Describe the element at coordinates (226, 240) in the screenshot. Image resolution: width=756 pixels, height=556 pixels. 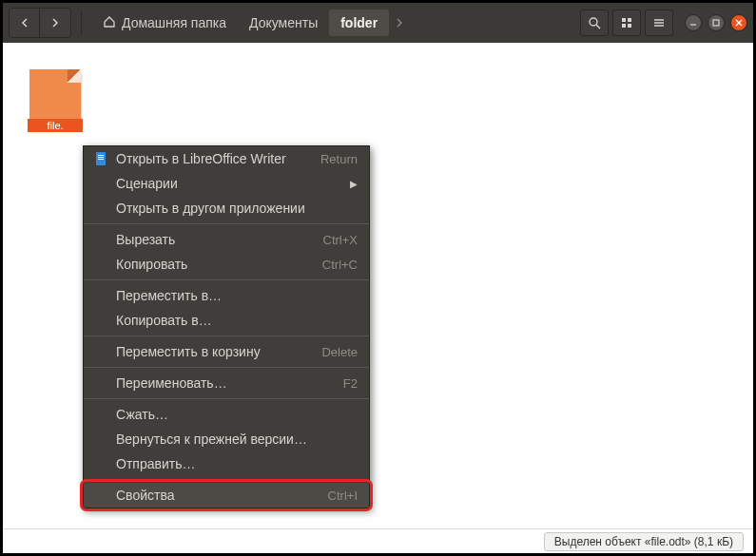
I see `menu-cut: Вырезать Ctrl+X` at that location.